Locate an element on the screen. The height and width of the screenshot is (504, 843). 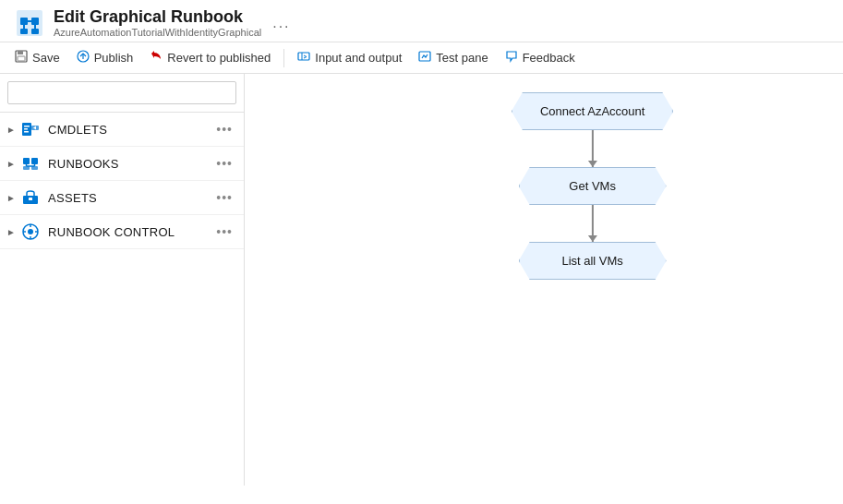
page-header: Edit Graphical Runbook AzureAutomationTu… is located at coordinates (421, 21).